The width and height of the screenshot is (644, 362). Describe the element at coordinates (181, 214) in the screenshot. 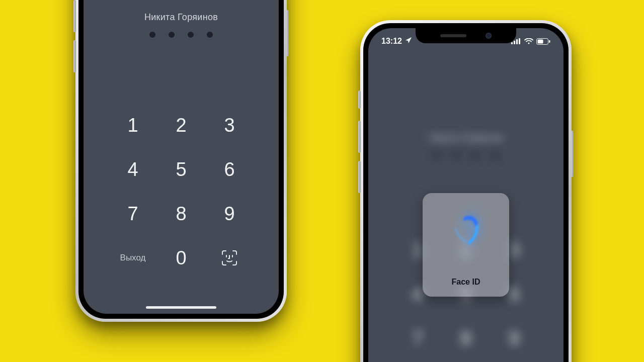

I see `key-8: 8` at that location.